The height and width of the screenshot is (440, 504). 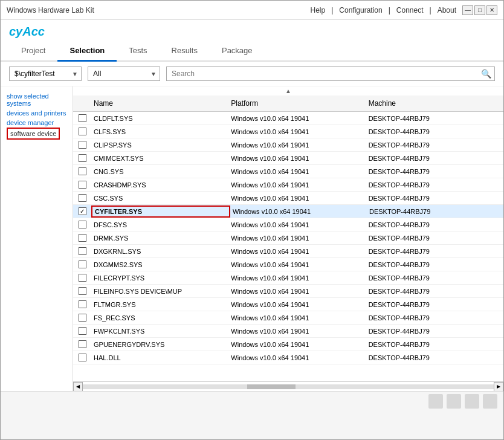 What do you see at coordinates (124, 74) in the screenshot?
I see `filter-dropdown: All` at bounding box center [124, 74].